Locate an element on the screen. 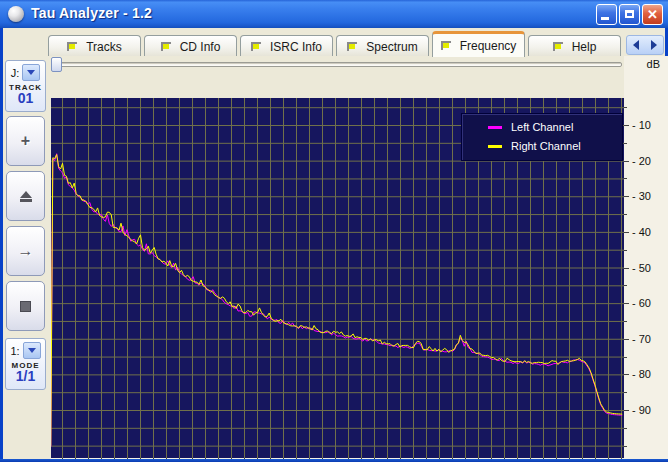 The image size is (668, 462). slider-thumb is located at coordinates (56, 64).